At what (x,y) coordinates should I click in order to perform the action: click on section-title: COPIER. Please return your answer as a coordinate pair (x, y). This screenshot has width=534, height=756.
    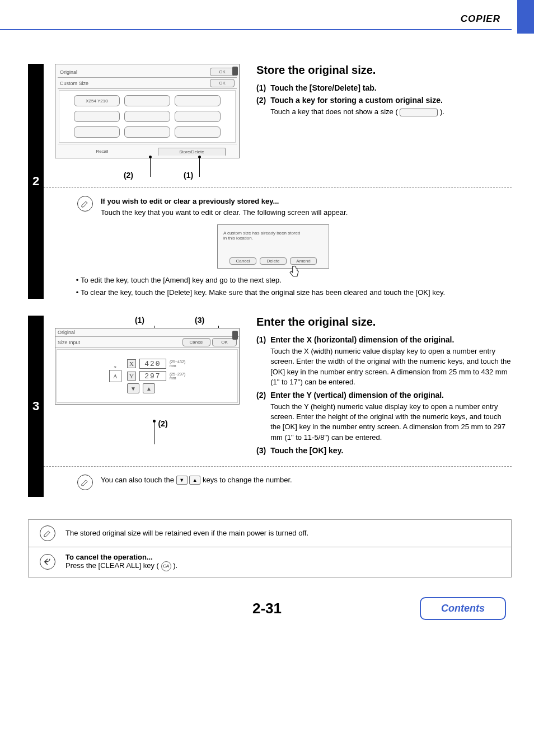
    Looking at the image, I should click on (480, 19).